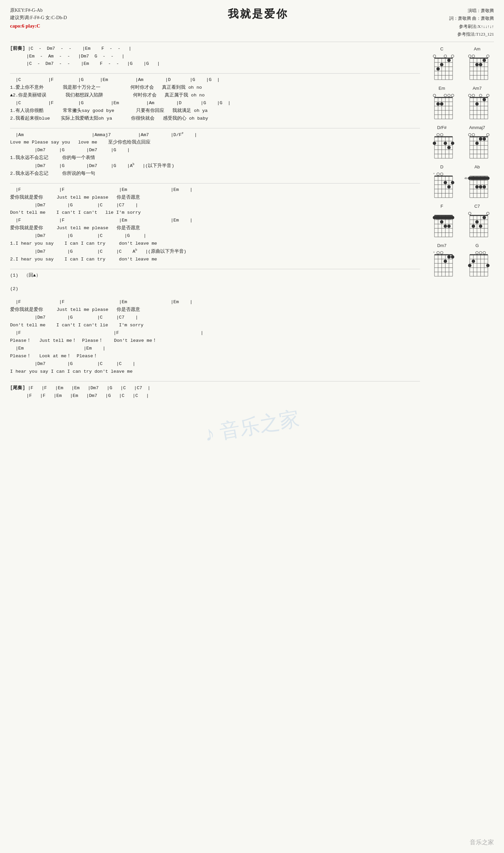  Describe the element at coordinates (471, 34) in the screenshot. I see `finger-label: 参考指法:T123_121` at that location.